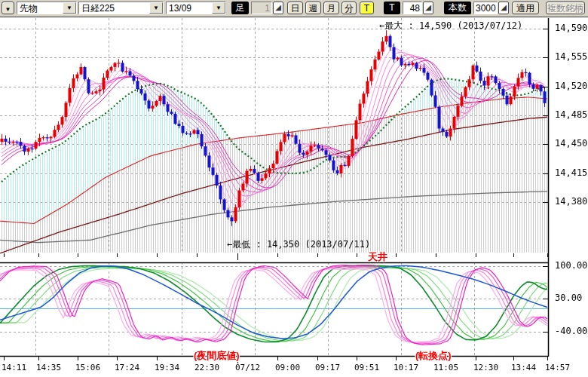  Describe the element at coordinates (299, 244) in the screenshot. I see `min-annotation: ←最低 : 14,350 (2013/07/11)` at that location.